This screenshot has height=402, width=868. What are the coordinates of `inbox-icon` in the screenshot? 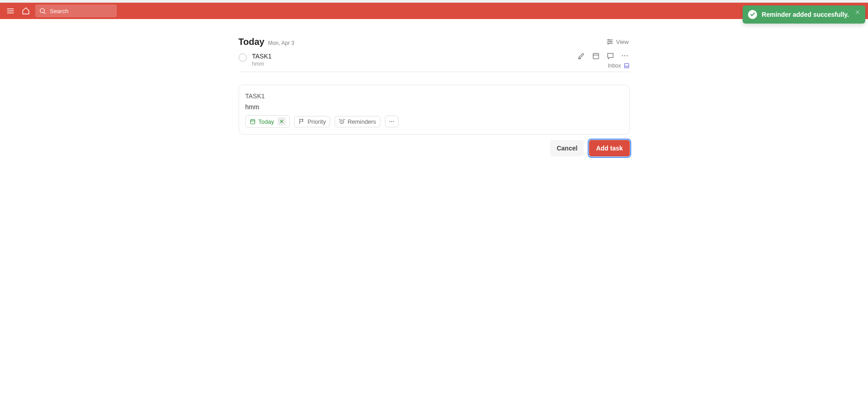 It's located at (627, 66).